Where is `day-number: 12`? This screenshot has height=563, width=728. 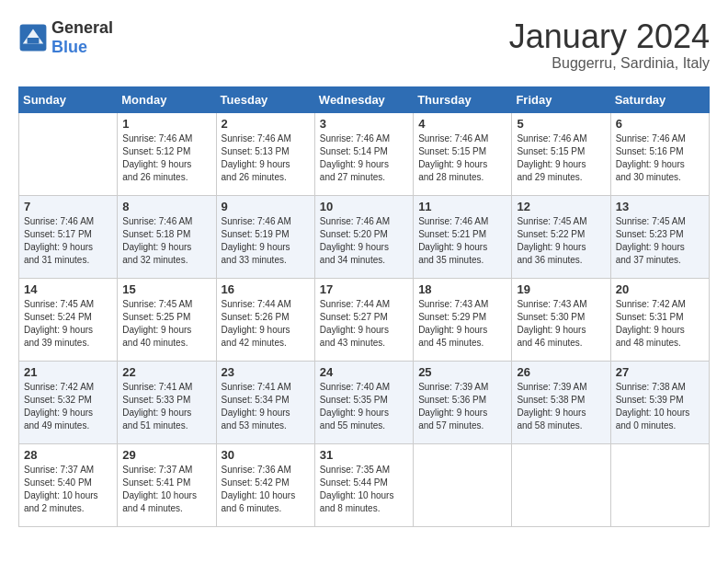
day-number: 12 is located at coordinates (561, 206).